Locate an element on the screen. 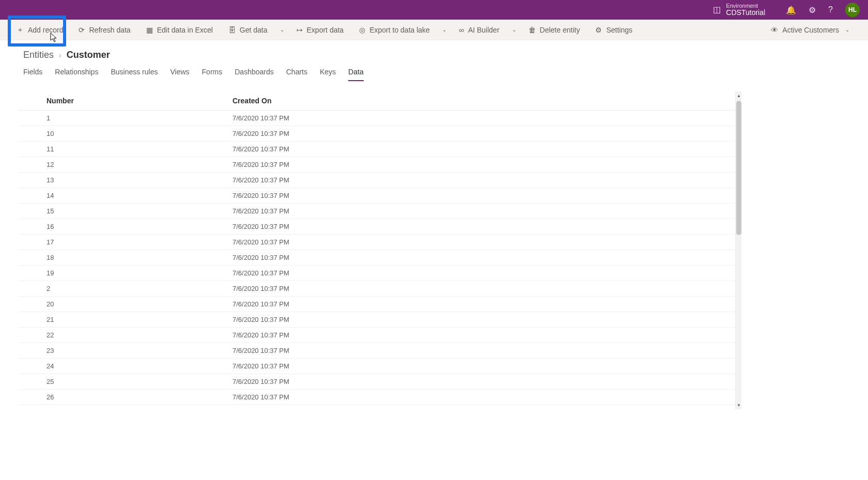 This screenshot has height=480, width=868. table-row: 137/6/2020 10:37 PM is located at coordinates (380, 180).